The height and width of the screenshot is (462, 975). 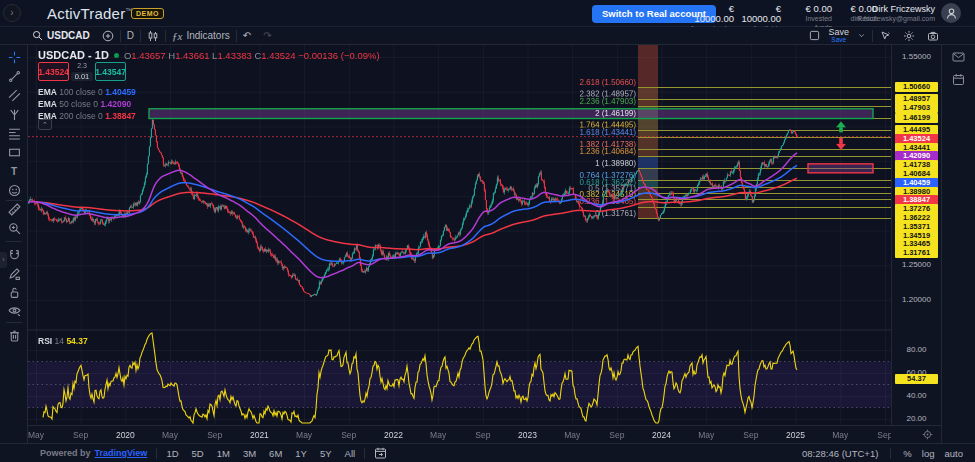 What do you see at coordinates (172, 454) in the screenshot?
I see `range-button-1d: 1D` at bounding box center [172, 454].